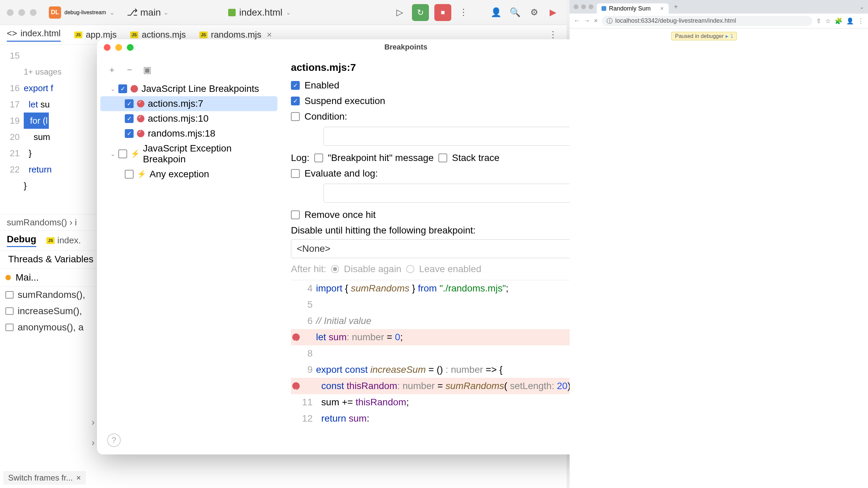 This screenshot has width=868, height=488. What do you see at coordinates (189, 89) in the screenshot?
I see `tree-group-js-line: ⌄ ✓ JavaScript Line Breakpoints` at bounding box center [189, 89].